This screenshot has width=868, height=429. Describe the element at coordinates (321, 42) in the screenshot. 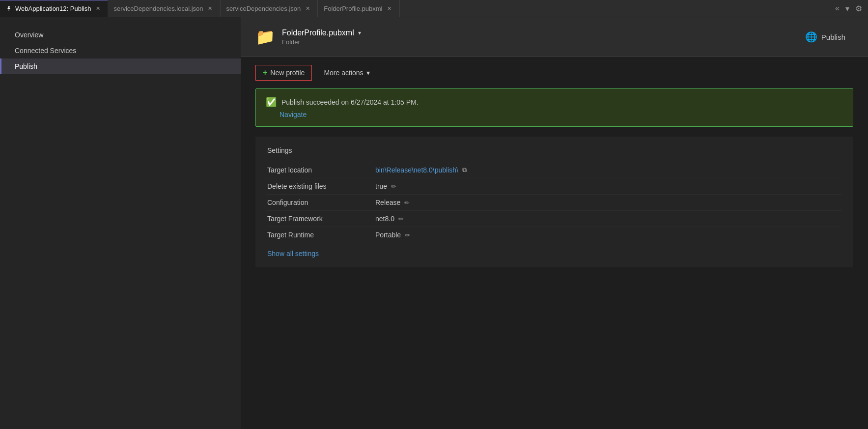

I see `profile-type-label: Folder` at that location.